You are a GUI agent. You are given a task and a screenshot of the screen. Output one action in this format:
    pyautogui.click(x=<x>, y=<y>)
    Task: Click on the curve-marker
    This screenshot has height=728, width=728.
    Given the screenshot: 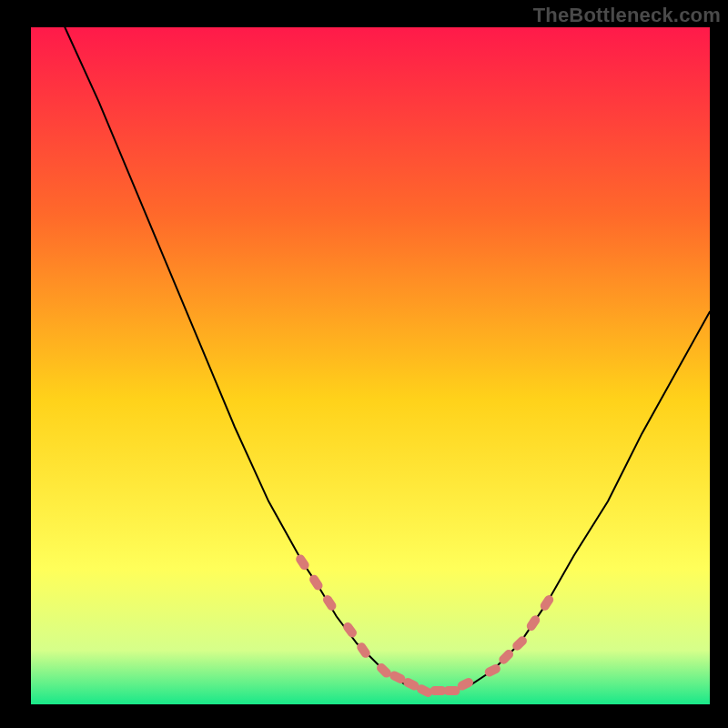 What is the action you would take?
    pyautogui.click(x=452, y=691)
    